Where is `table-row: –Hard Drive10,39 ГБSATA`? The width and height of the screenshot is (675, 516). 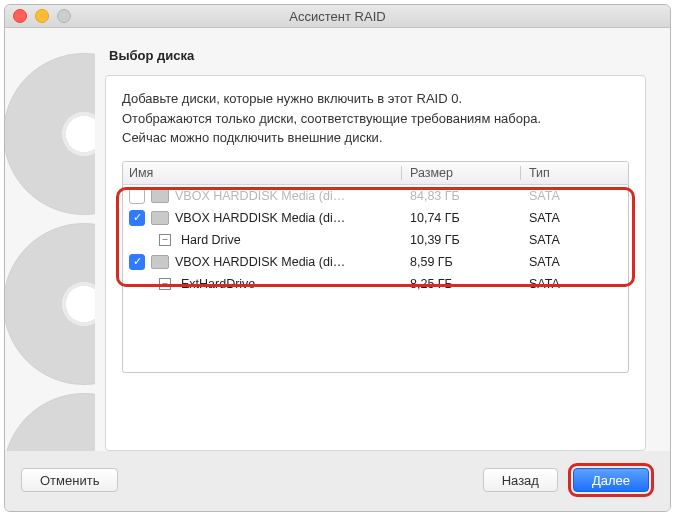 table-row: –Hard Drive10,39 ГБSATA is located at coordinates (376, 240).